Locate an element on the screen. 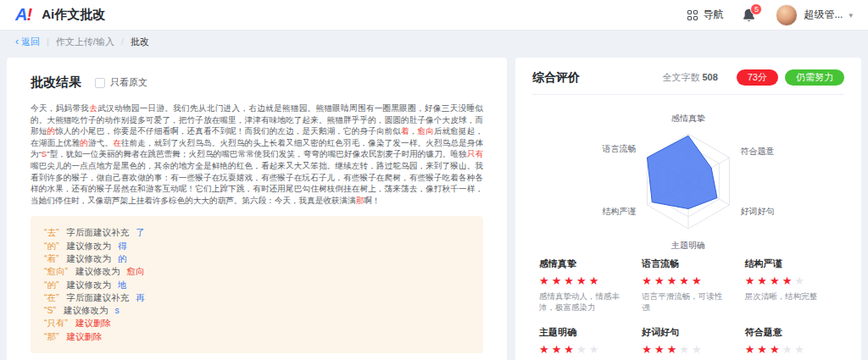 This screenshot has height=360, width=868. essay-segment: ”型，犹如一位美丽的舞者在跳芭蕾舞；火烈鸟的嘴巴常常使我们发笑，弯弯的嘴巴好像农… is located at coordinates (257, 154).